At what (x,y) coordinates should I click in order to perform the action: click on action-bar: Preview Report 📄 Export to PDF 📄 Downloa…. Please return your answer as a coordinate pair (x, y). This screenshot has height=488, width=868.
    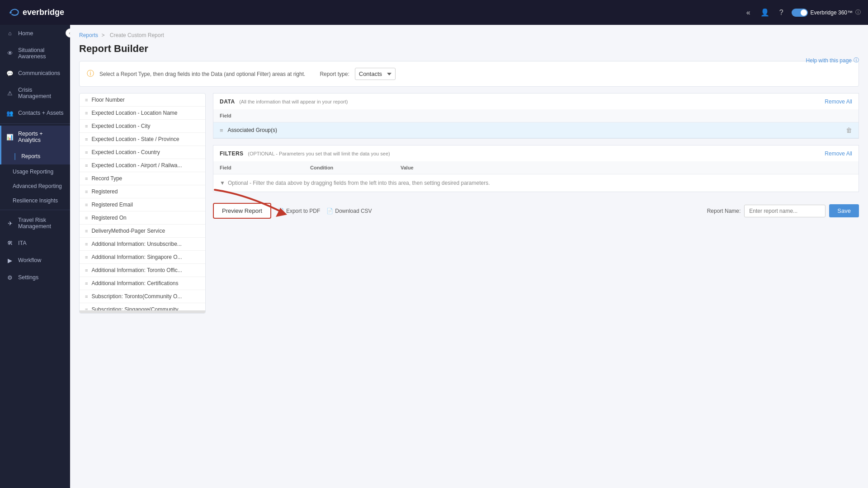
    Looking at the image, I should click on (536, 211).